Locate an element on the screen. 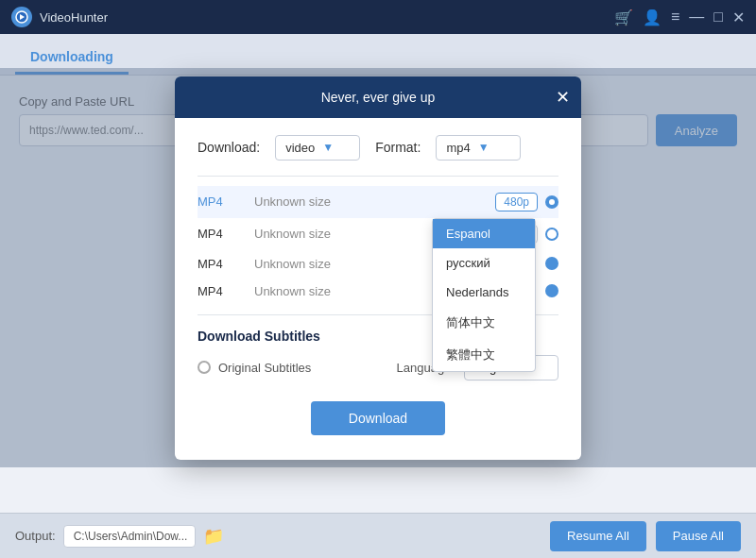 This screenshot has height=558, width=756. format-label: Format: is located at coordinates (398, 147).